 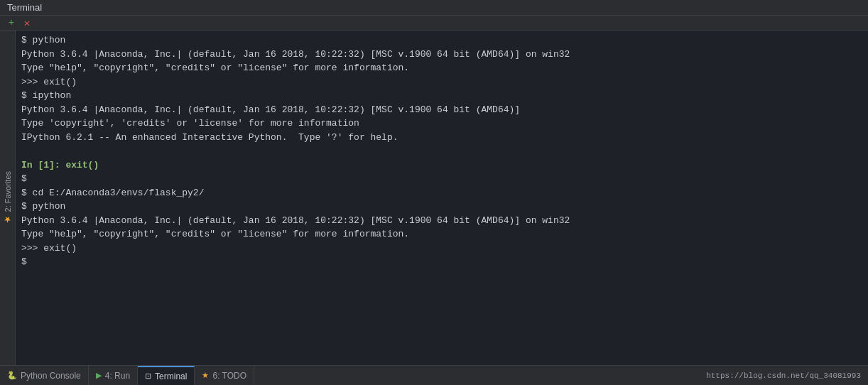 I want to click on todo-label: 6: TODO, so click(x=229, y=376).